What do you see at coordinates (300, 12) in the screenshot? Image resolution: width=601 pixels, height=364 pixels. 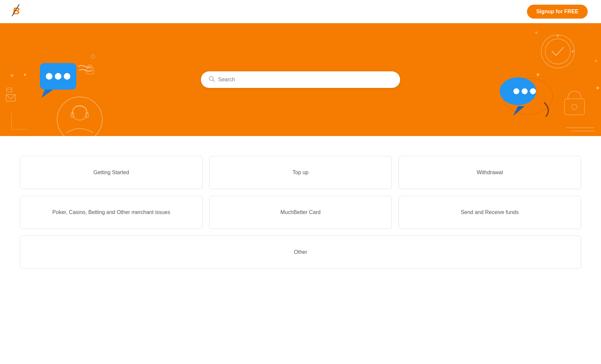 I see `header: B Signup for FREE` at bounding box center [300, 12].